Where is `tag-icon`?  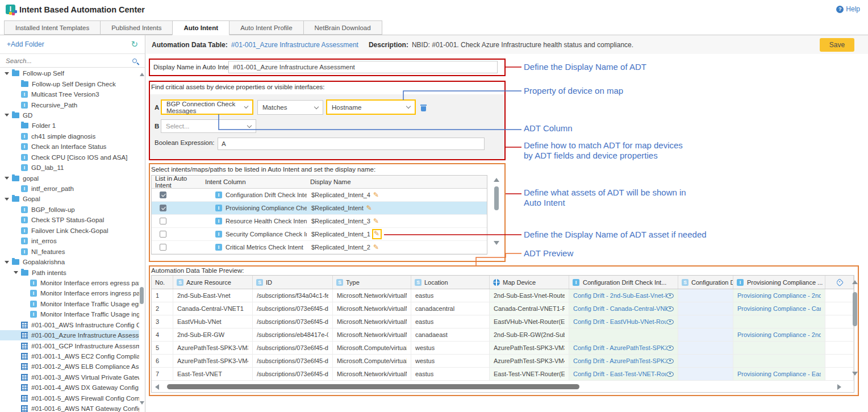
tag-icon is located at coordinates (839, 282).